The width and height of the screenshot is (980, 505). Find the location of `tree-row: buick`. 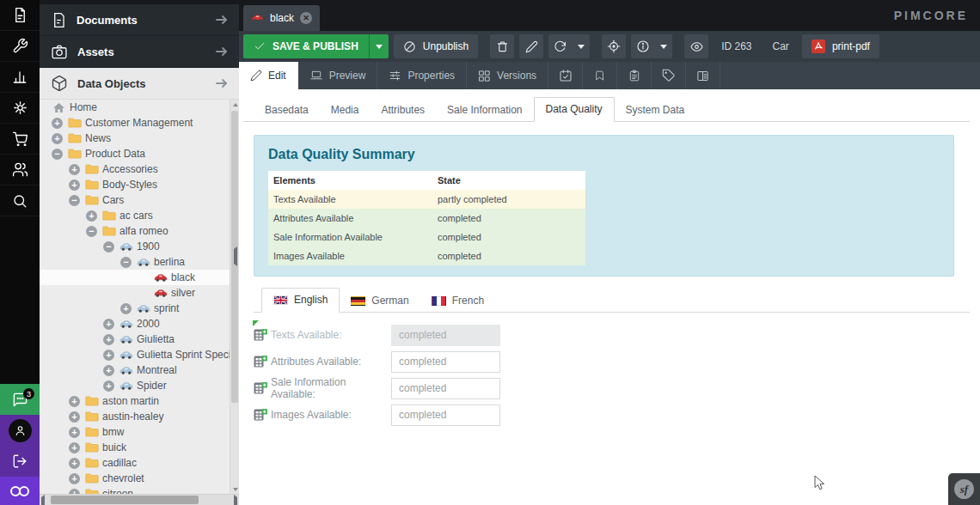

tree-row: buick is located at coordinates (134, 447).